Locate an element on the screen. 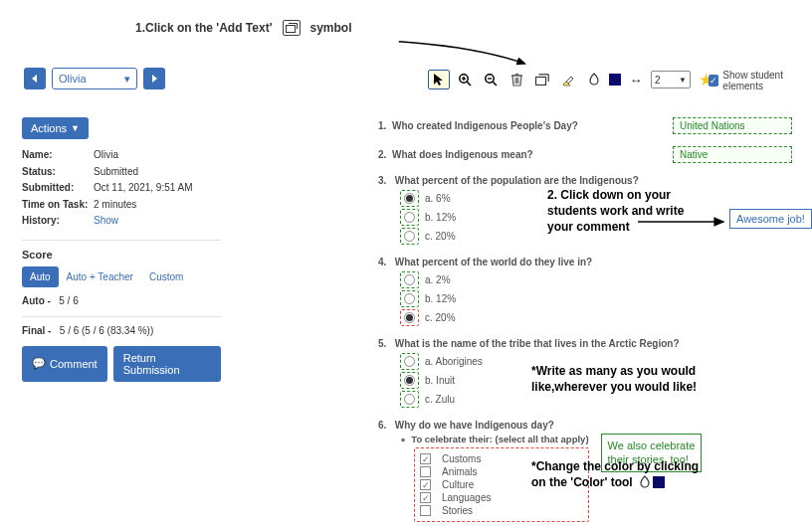 This screenshot has width=812, height=528. add-text-tool is located at coordinates (542, 80).